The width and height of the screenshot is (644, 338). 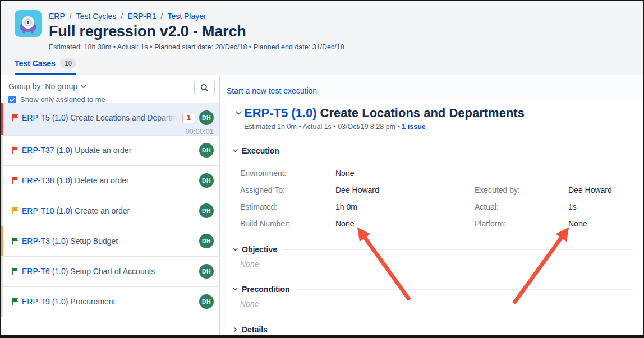 I want to click on page-title: Full regression v2.0 - March, so click(x=196, y=31).